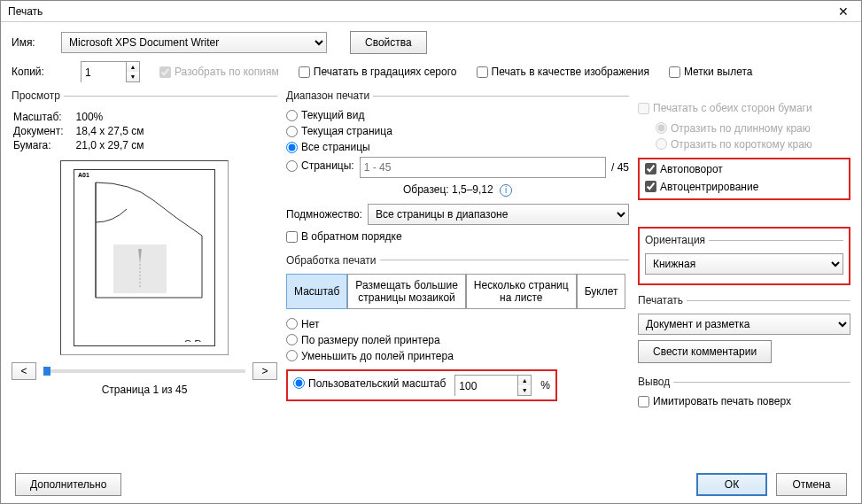  I want to click on print-handling-group: Обработка печати Масштаб Размещать больш…, so click(457, 330).